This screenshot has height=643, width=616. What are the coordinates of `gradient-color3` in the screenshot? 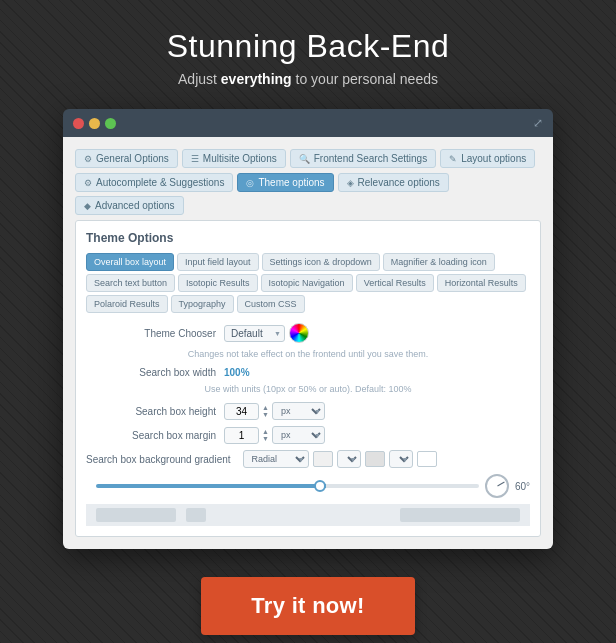 It's located at (427, 459).